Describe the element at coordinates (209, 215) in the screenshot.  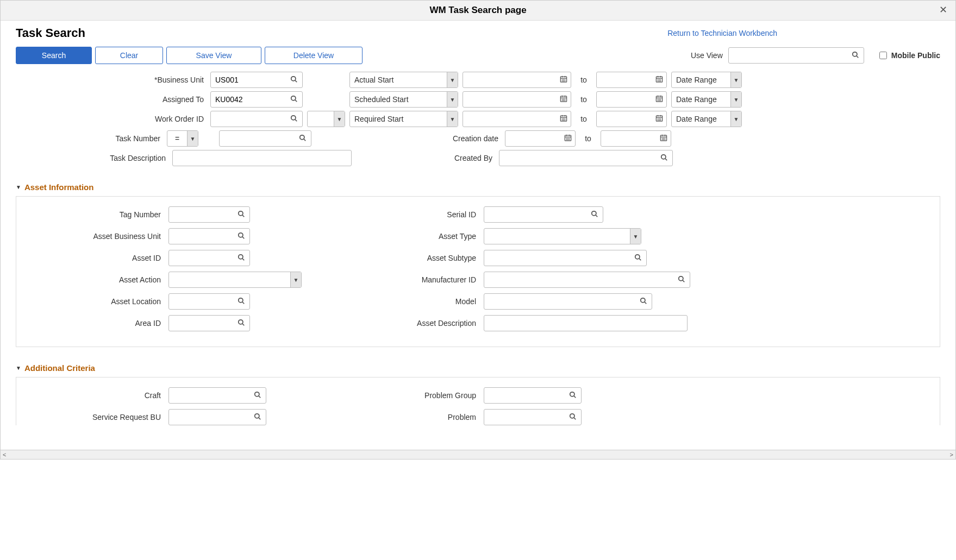
I see `tag-number-lookup` at that location.